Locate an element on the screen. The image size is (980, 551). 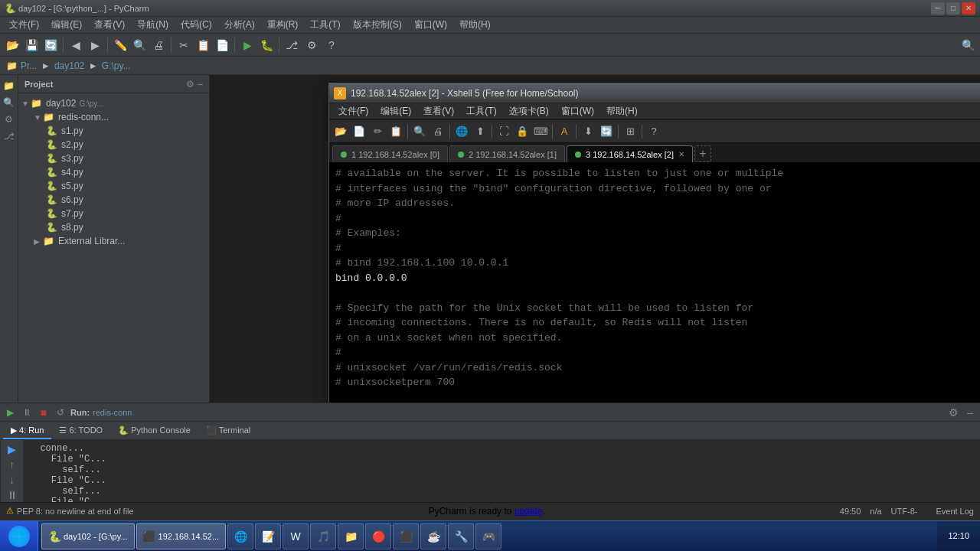
maximize-button: □ is located at coordinates (953, 8).